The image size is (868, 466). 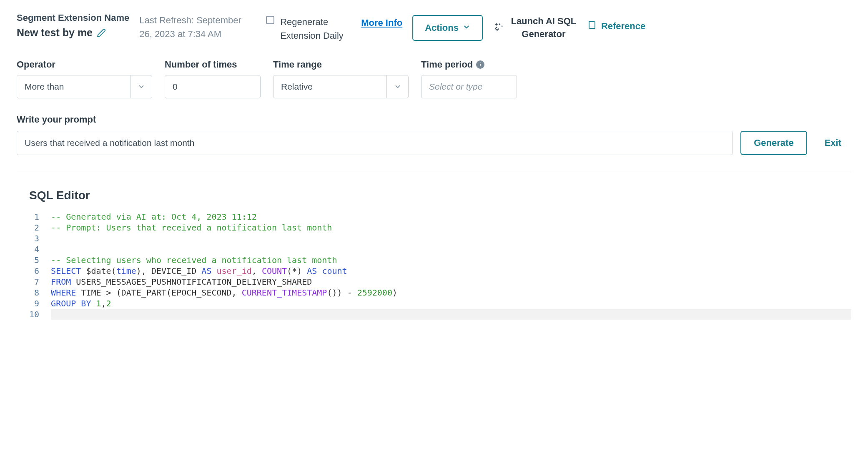 What do you see at coordinates (198, 27) in the screenshot?
I see `last-refresh-text: Last Refresh: September 26, 2023 at 7:34…` at bounding box center [198, 27].